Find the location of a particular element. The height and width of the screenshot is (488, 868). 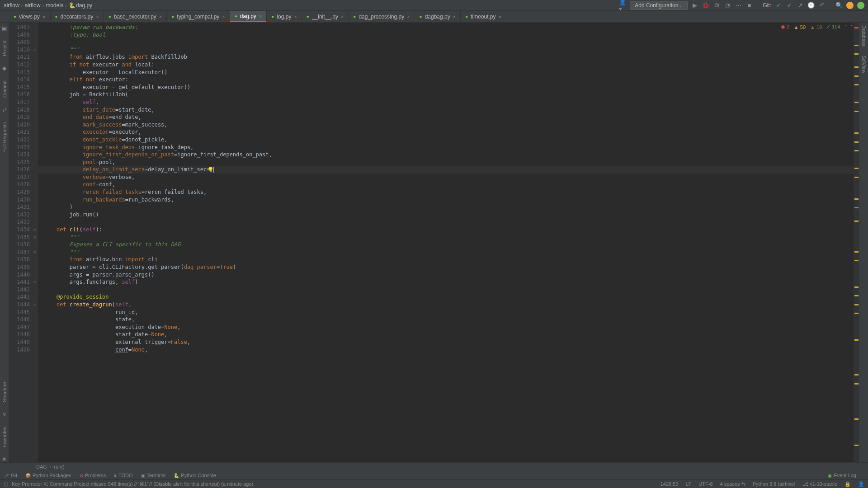

collapse-inspections-icon: ˇ is located at coordinates (852, 27).